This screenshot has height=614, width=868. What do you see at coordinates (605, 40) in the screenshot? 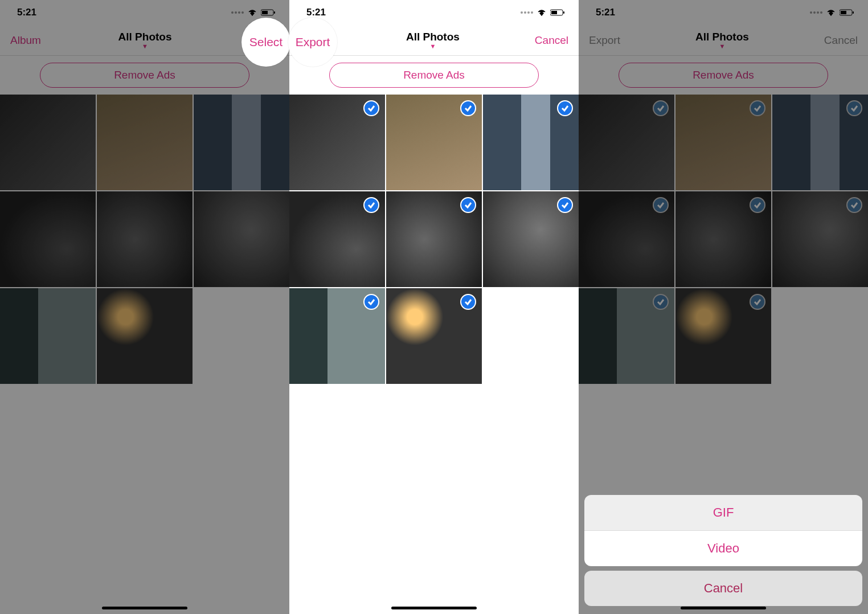
I see `export-button: Export` at bounding box center [605, 40].